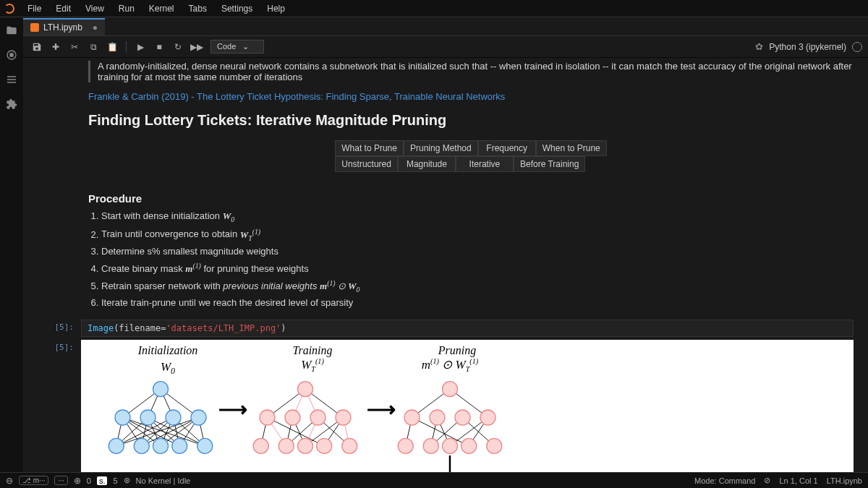  I want to click on run-button: ▶, so click(140, 47).